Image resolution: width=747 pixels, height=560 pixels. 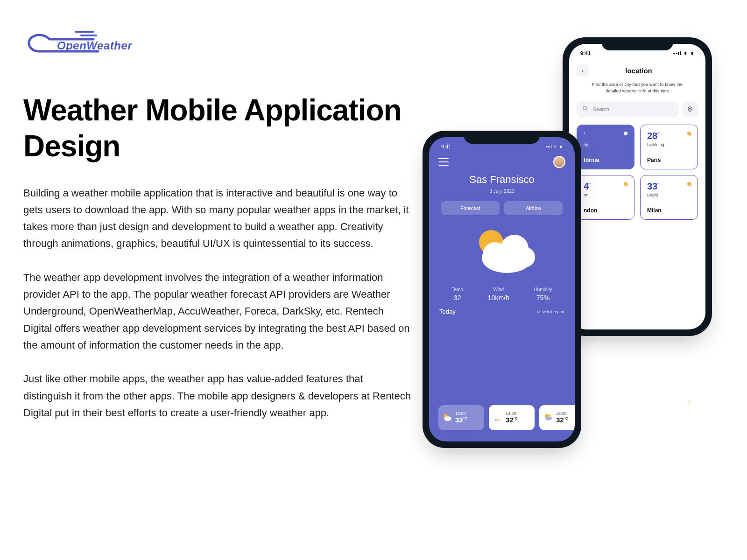 What do you see at coordinates (557, 418) in the screenshot?
I see `hourly-card: 16.0032°C` at bounding box center [557, 418].